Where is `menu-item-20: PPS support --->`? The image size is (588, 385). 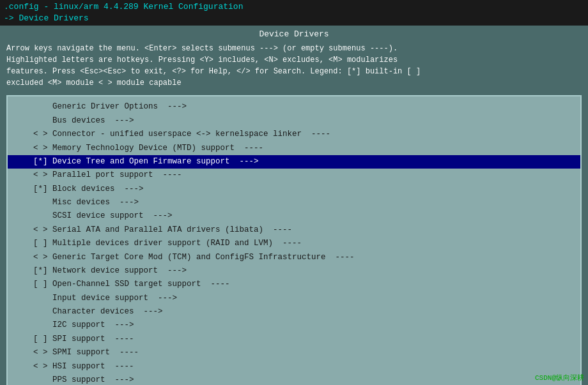 menu-item-20: PPS support ---> is located at coordinates (294, 379).